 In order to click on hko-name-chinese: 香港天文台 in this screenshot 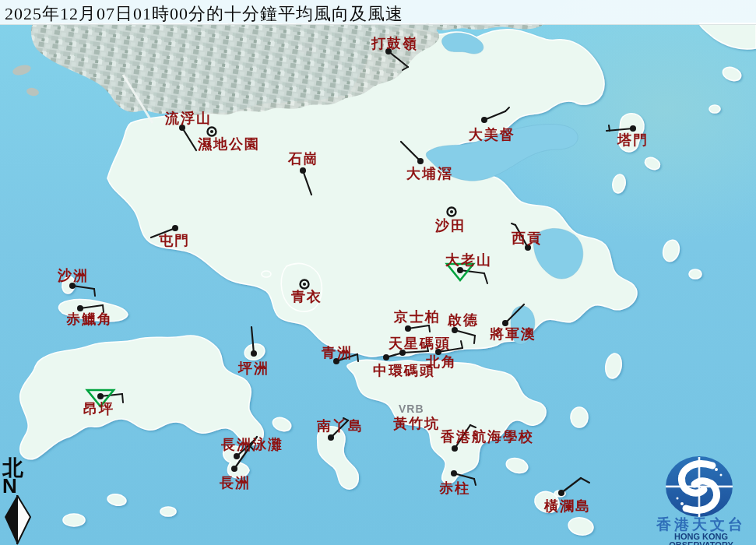, I will do `click(701, 525)`.